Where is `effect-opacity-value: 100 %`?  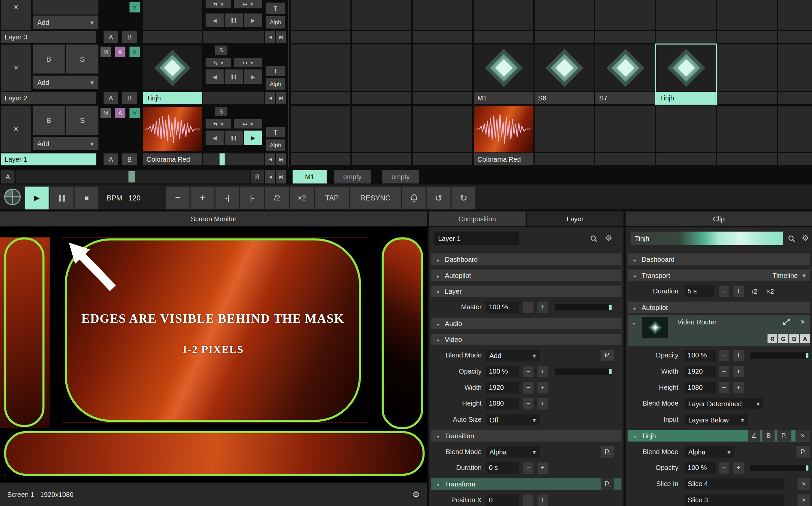
effect-opacity-value: 100 % is located at coordinates (700, 468).